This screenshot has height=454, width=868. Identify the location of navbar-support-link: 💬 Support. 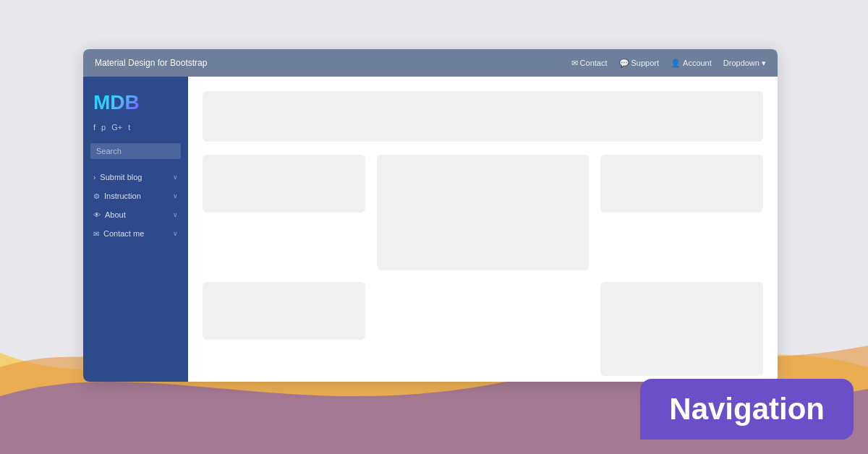
(639, 64).